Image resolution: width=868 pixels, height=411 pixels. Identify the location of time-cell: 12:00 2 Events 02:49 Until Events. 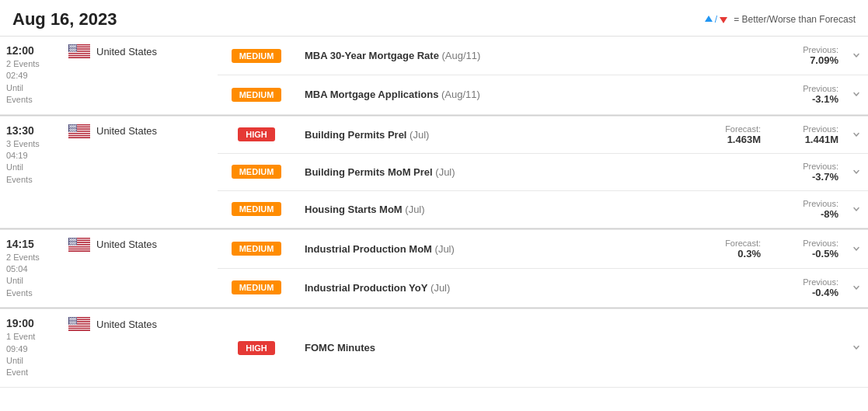
(31, 75).